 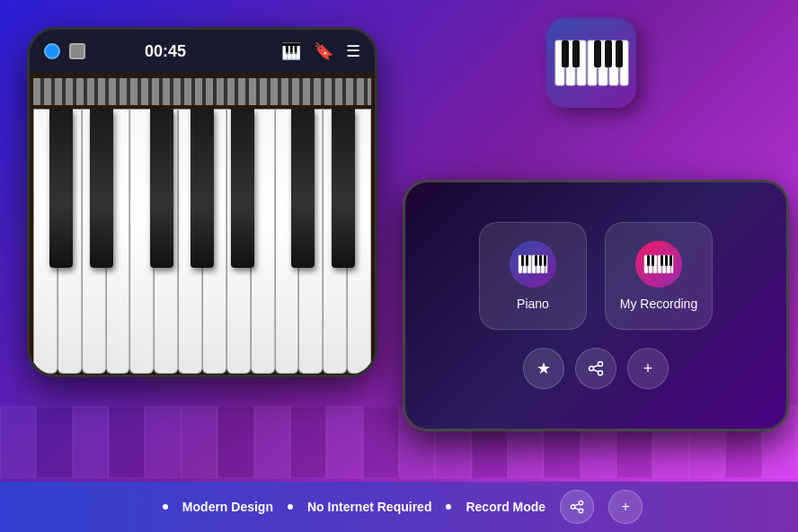 I want to click on add-button: +, so click(x=648, y=368).